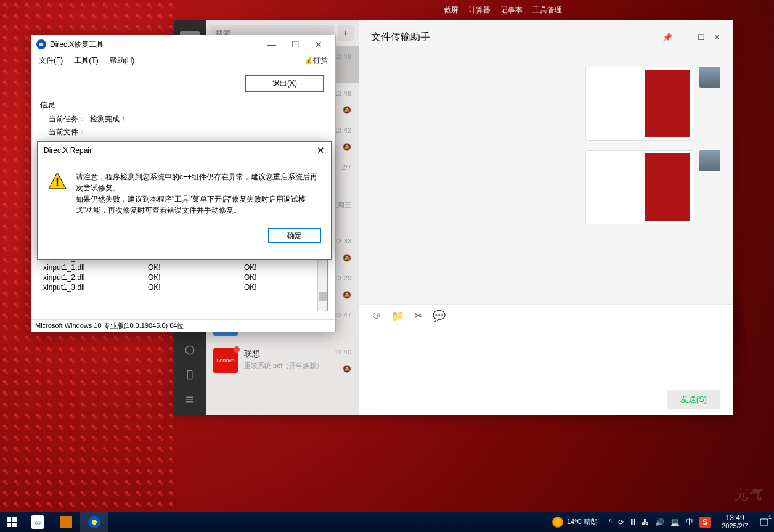  What do you see at coordinates (184, 150) in the screenshot?
I see `dialog-title-bar: DirectX Repair ✕` at bounding box center [184, 150].